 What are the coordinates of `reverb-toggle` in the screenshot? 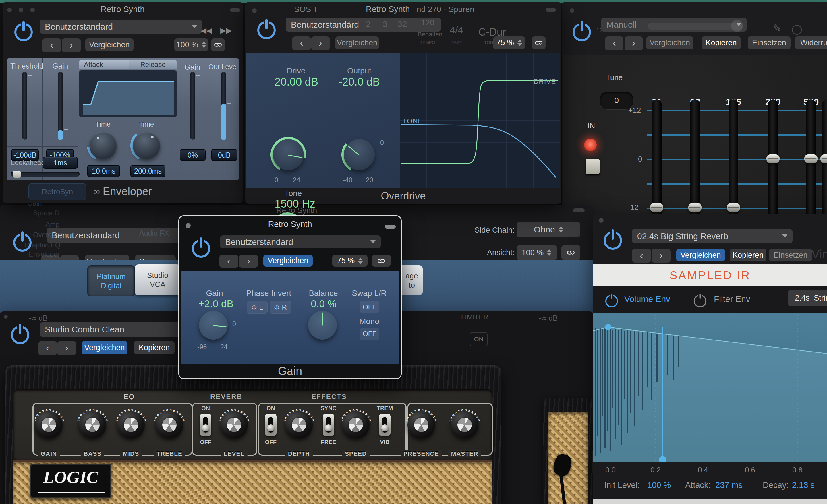 It's located at (205, 425).